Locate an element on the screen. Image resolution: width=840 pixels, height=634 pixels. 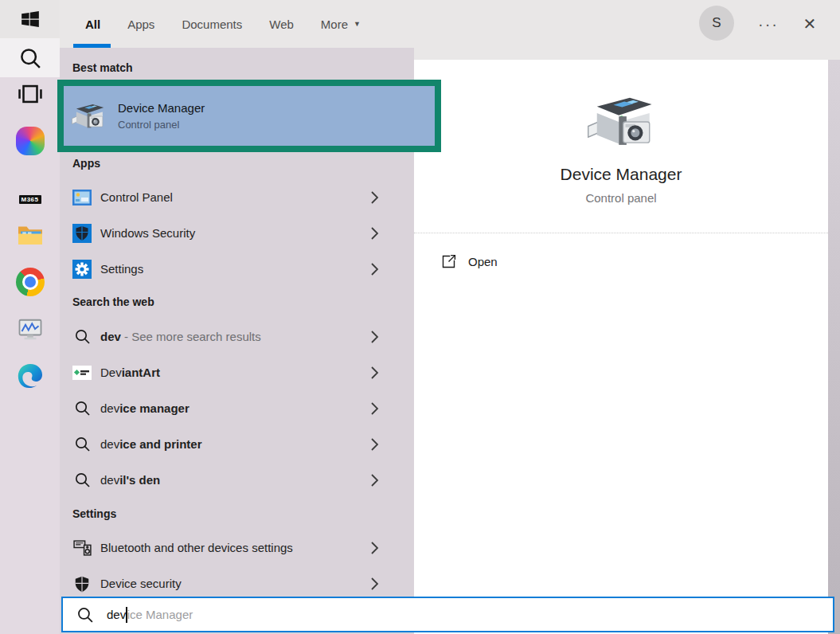
preview-subtitle: Control panel is located at coordinates (621, 198).